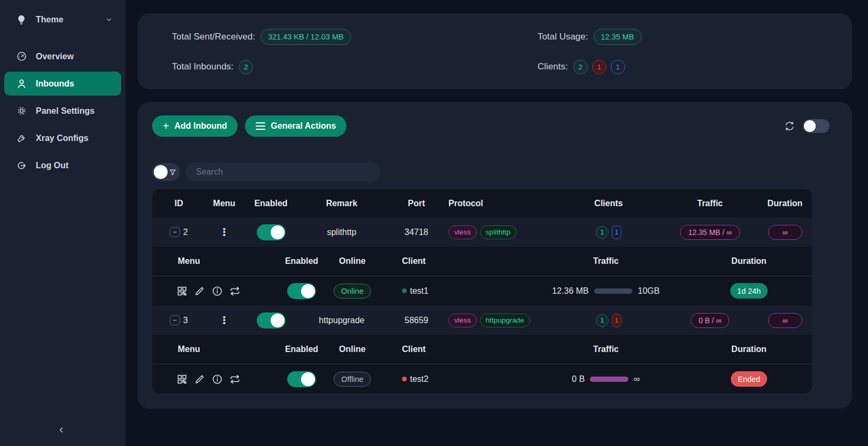 Image resolution: width=868 pixels, height=446 pixels. I want to click on wrench-icon, so click(21, 138).